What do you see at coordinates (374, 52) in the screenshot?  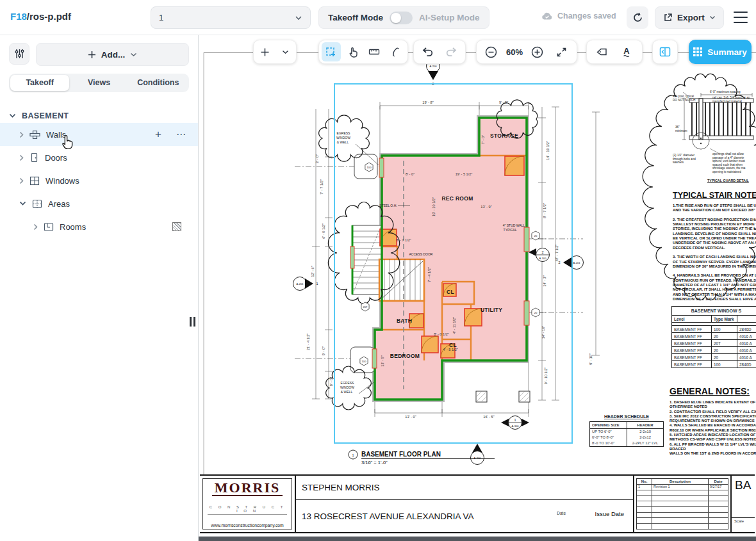 I see `ruler-icon` at bounding box center [374, 52].